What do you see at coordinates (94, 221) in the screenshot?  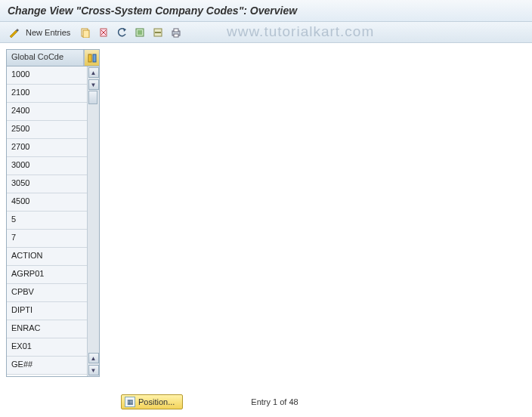 I see `scroll-track` at bounding box center [94, 221].